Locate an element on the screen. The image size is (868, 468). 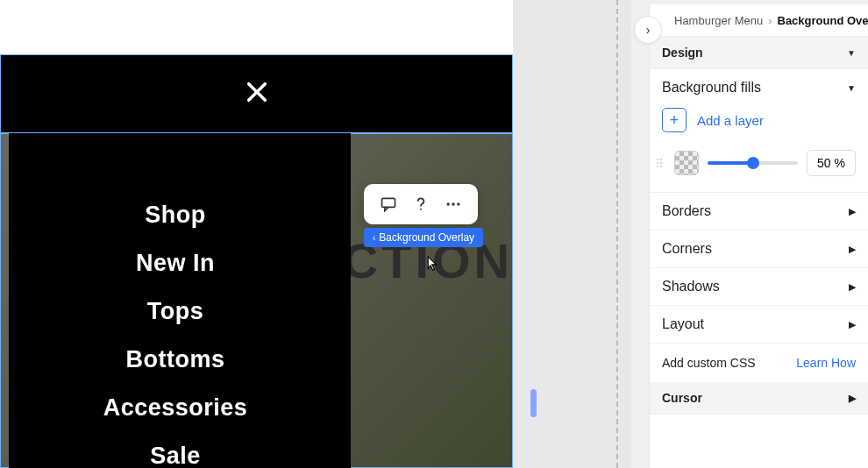
menu-header-bar is located at coordinates (256, 94).